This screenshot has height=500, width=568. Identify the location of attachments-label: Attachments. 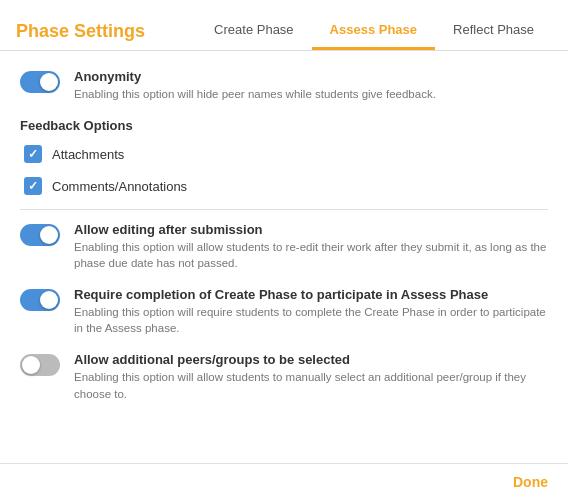
(88, 154).